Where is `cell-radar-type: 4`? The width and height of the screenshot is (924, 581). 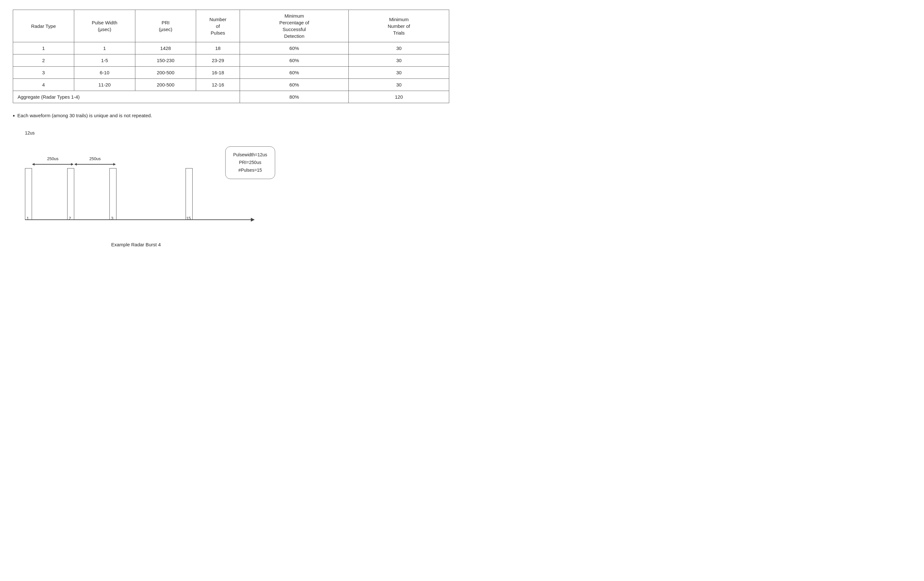
cell-radar-type: 4 is located at coordinates (44, 85).